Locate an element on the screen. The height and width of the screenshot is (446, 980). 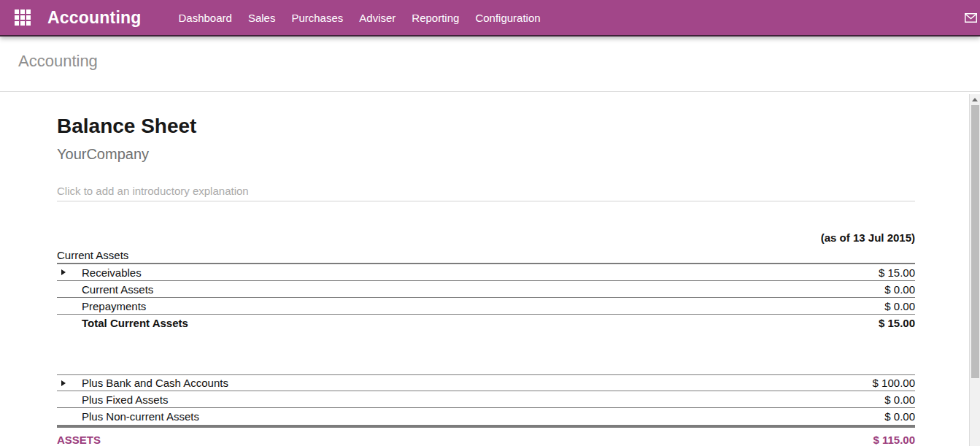
grand-total-label: ASSETS is located at coordinates (79, 439).